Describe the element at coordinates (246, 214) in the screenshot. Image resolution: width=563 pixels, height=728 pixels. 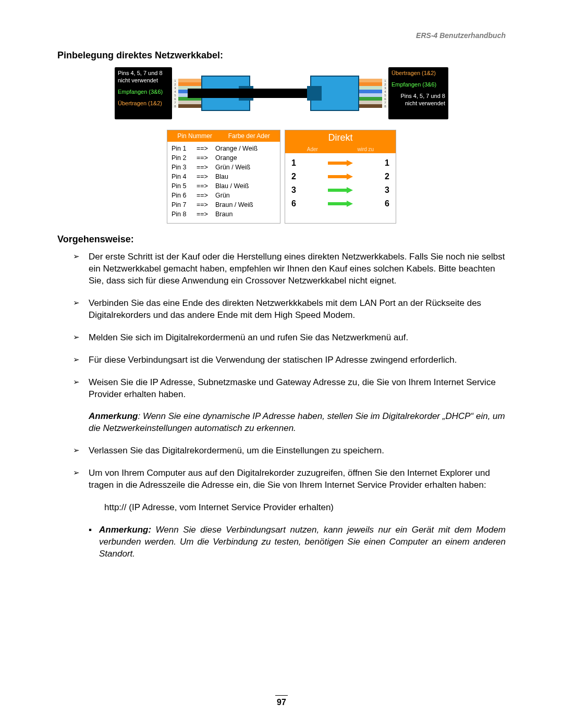
I see `wire-color: Braun` at that location.